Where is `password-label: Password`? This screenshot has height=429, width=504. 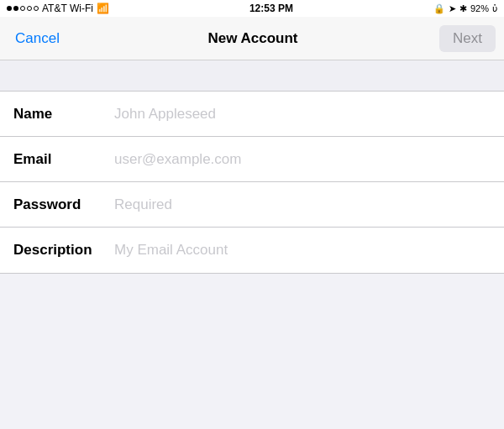 password-label: Password is located at coordinates (64, 205).